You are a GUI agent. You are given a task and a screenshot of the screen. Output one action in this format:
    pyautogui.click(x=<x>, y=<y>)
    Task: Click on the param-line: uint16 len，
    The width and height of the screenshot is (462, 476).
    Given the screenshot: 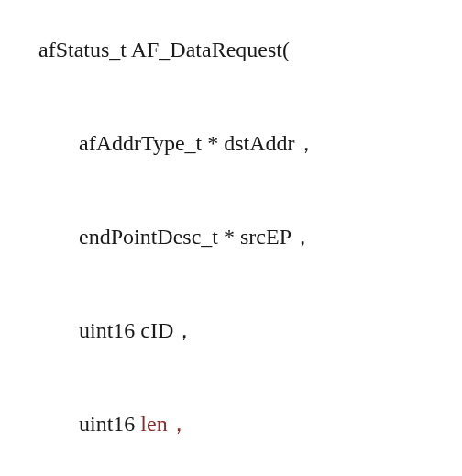 What is the action you would take?
    pyautogui.click(x=235, y=424)
    